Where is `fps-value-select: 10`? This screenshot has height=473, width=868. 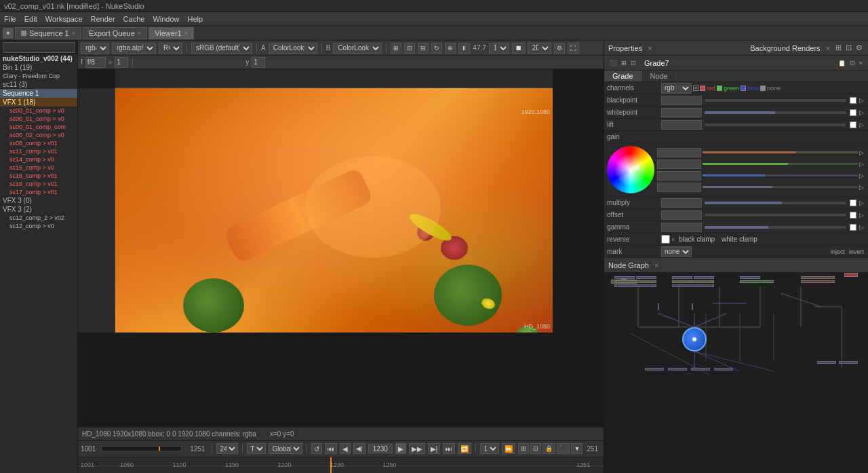 fps-value-select: 10 is located at coordinates (490, 449).